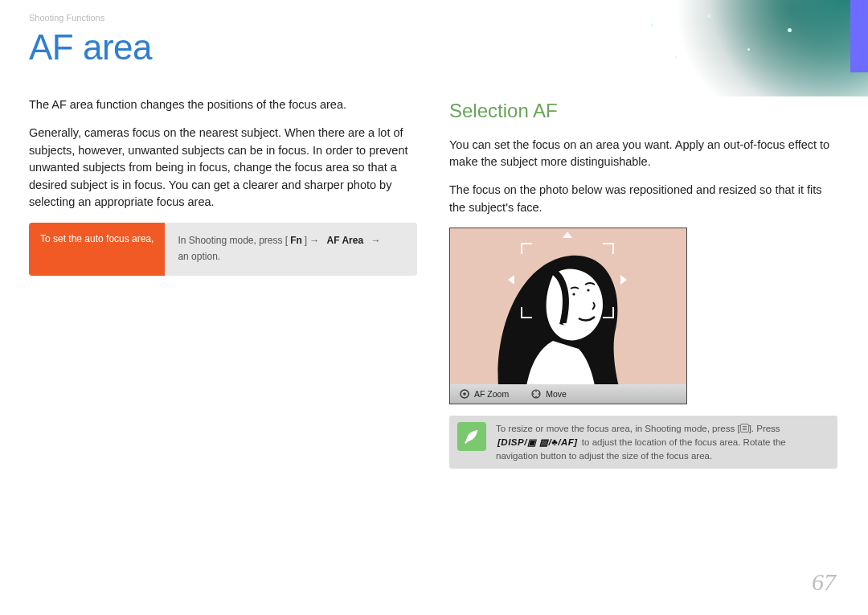 The height and width of the screenshot is (615, 868). I want to click on sample-image-area, so click(568, 306).